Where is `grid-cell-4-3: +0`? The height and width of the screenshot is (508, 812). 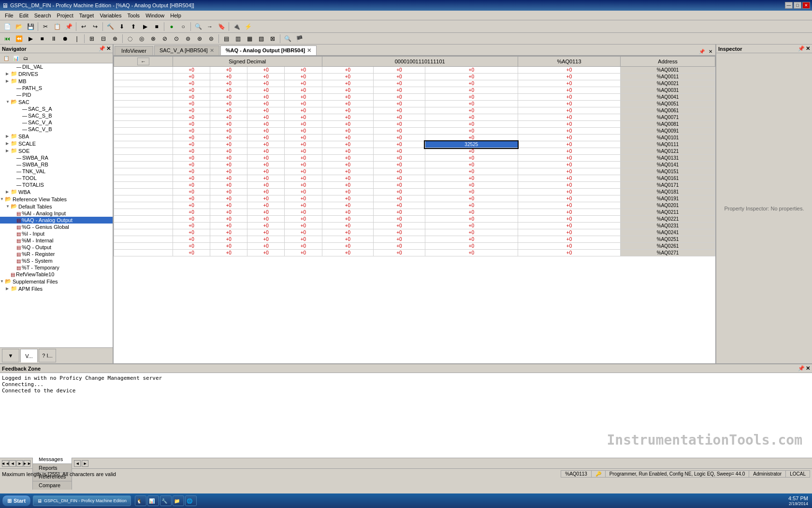
grid-cell-4-3: +0 is located at coordinates (304, 97).